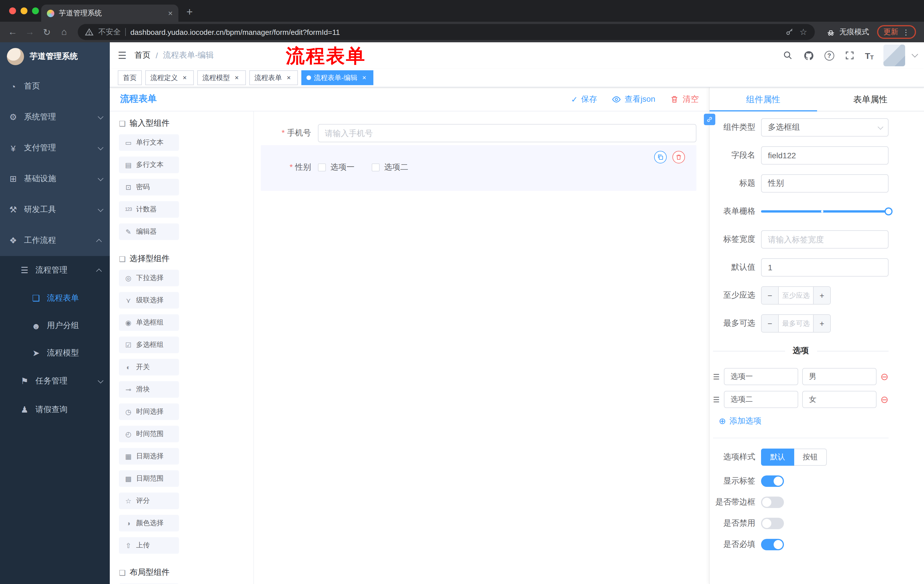  I want to click on palette-item-switch: ◐开关, so click(149, 367).